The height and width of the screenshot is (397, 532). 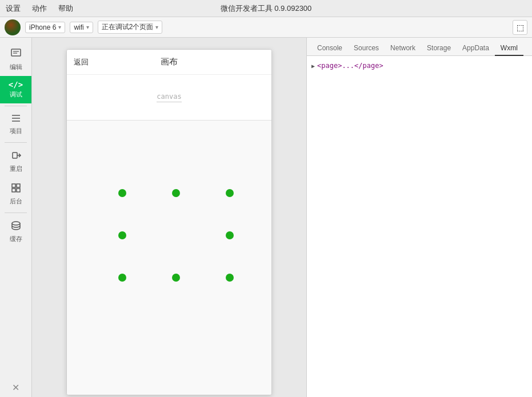 What do you see at coordinates (520, 27) in the screenshot?
I see `inspect-button: ⬚` at bounding box center [520, 27].